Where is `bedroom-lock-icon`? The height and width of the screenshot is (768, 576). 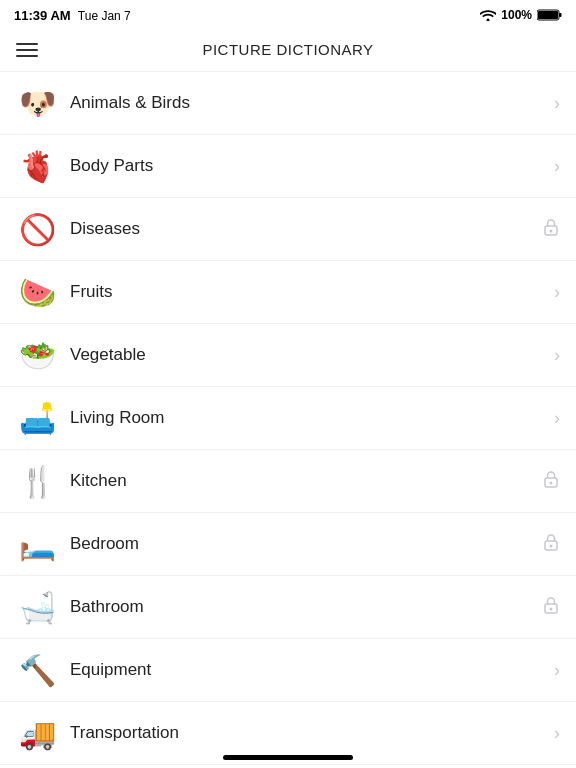 bedroom-lock-icon is located at coordinates (551, 544).